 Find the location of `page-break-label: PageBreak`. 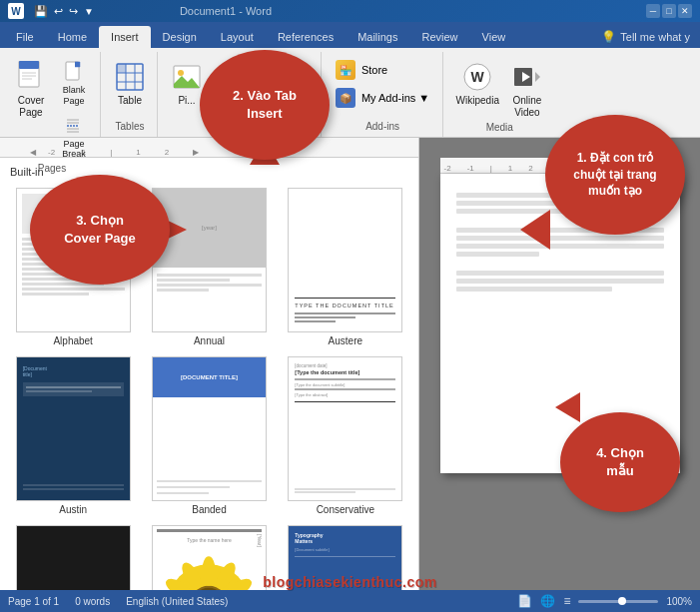

page-break-label: PageBreak is located at coordinates (74, 150).